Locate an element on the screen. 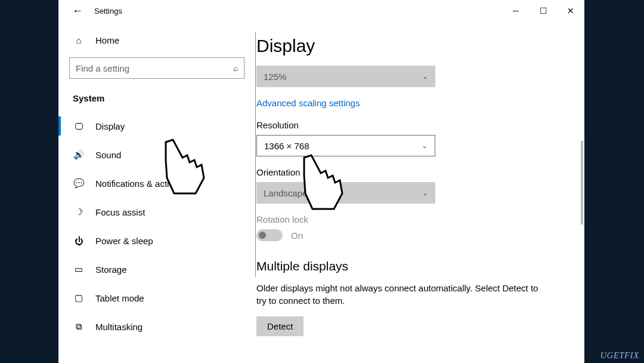 The image size is (644, 363). search-input: Find a setting ⌕ is located at coordinates (157, 68).